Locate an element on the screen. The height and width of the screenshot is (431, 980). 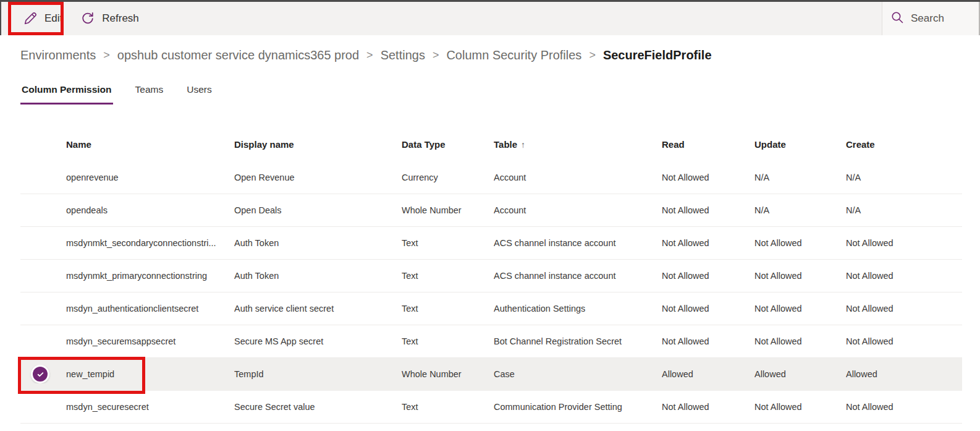
table-row: opendeals Open Deals Whole Number Accoun… is located at coordinates (491, 210).